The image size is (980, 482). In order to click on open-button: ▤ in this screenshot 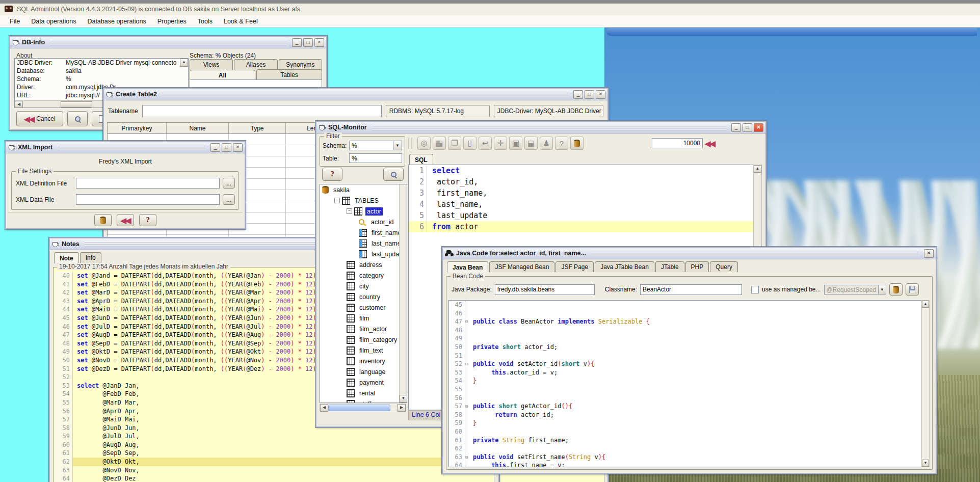, I will do `click(531, 143)`.